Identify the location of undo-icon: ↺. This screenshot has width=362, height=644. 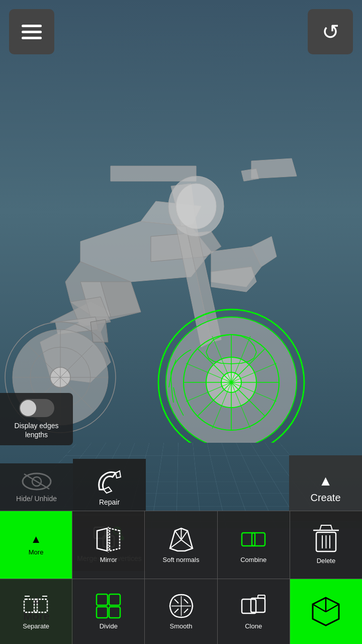
(331, 32).